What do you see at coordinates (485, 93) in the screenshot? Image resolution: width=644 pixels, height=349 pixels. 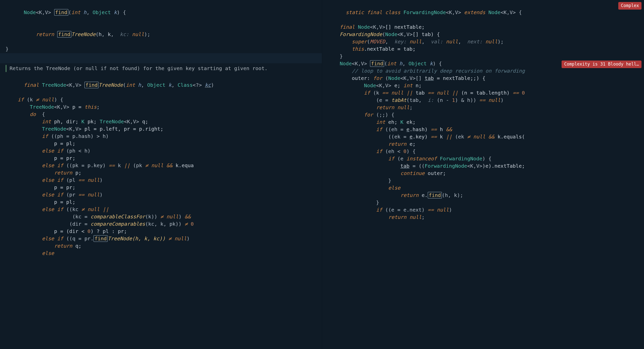 I see `code-line: if (k == null || tab == null || (n = tab…` at bounding box center [485, 93].